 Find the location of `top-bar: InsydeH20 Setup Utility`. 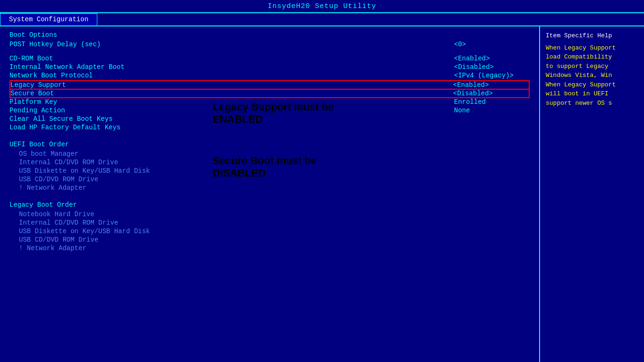

top-bar: InsydeH20 Setup Utility is located at coordinates (322, 7).